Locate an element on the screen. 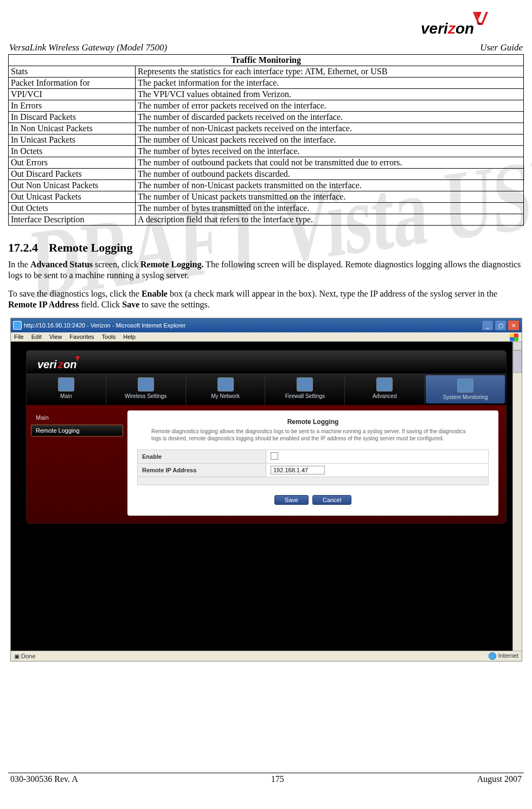 The width and height of the screenshot is (532, 809). wireless-icon is located at coordinates (146, 384).